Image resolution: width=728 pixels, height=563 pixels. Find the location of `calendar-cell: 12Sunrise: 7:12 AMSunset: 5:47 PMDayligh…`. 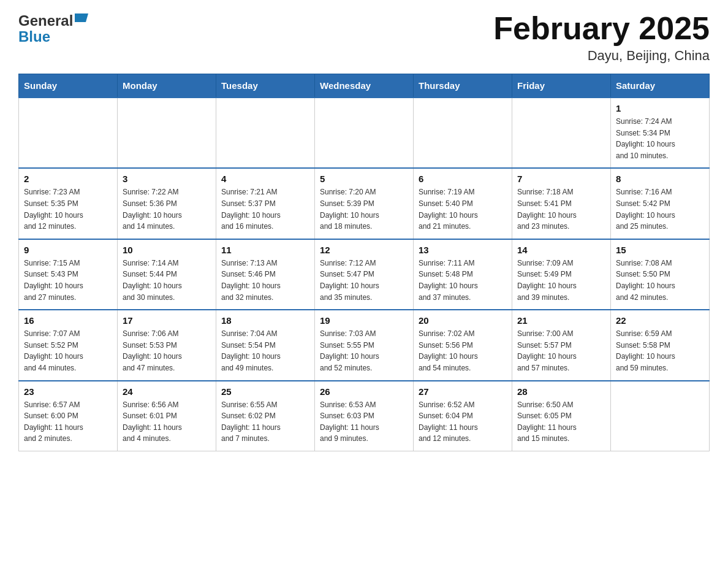

calendar-cell: 12Sunrise: 7:12 AMSunset: 5:47 PMDayligh… is located at coordinates (364, 275).